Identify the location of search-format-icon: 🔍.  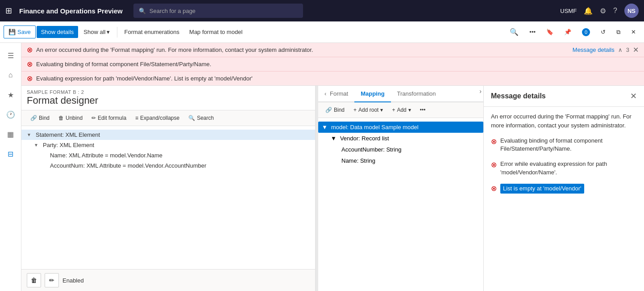
(192, 118).